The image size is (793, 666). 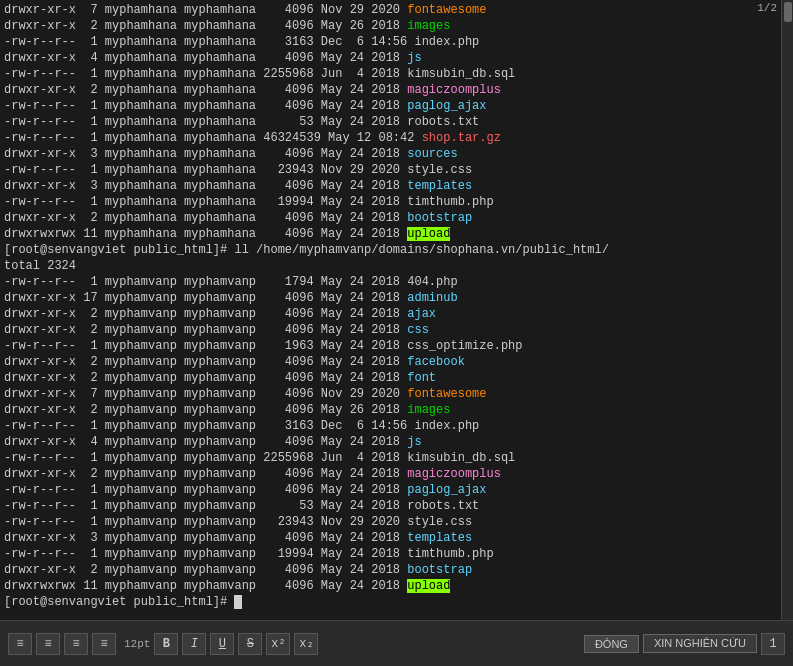 I want to click on terminal-line: [root@senvangviet public_html]#, so click(x=396, y=602).